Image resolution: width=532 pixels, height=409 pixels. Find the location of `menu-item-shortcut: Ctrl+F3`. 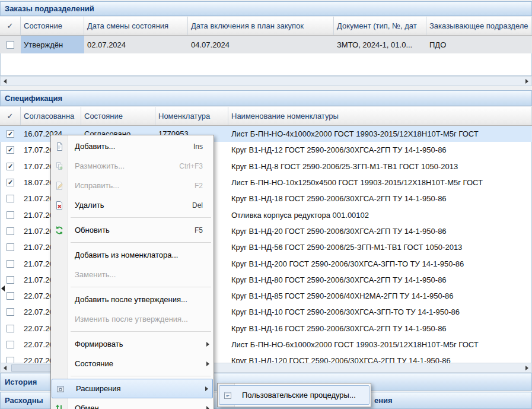

menu-item-shortcut: Ctrl+F3 is located at coordinates (193, 166).